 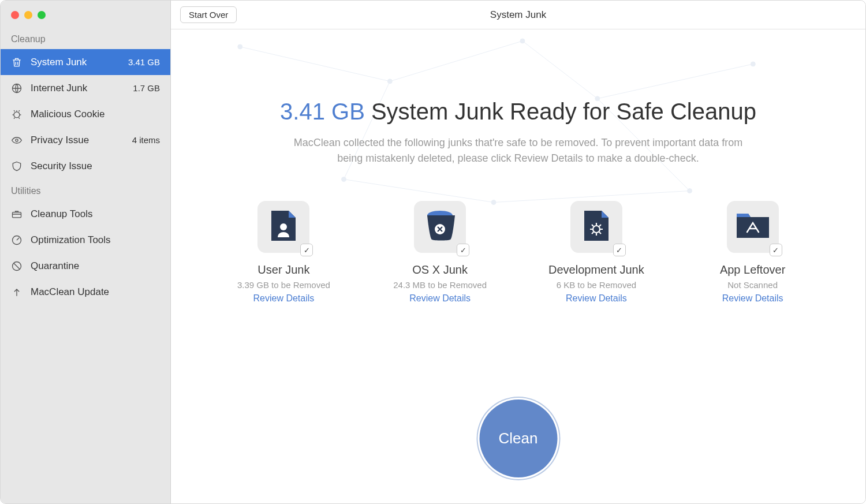 What do you see at coordinates (518, 151) in the screenshot?
I see `subline: MacClean collected the following junks t…` at bounding box center [518, 151].